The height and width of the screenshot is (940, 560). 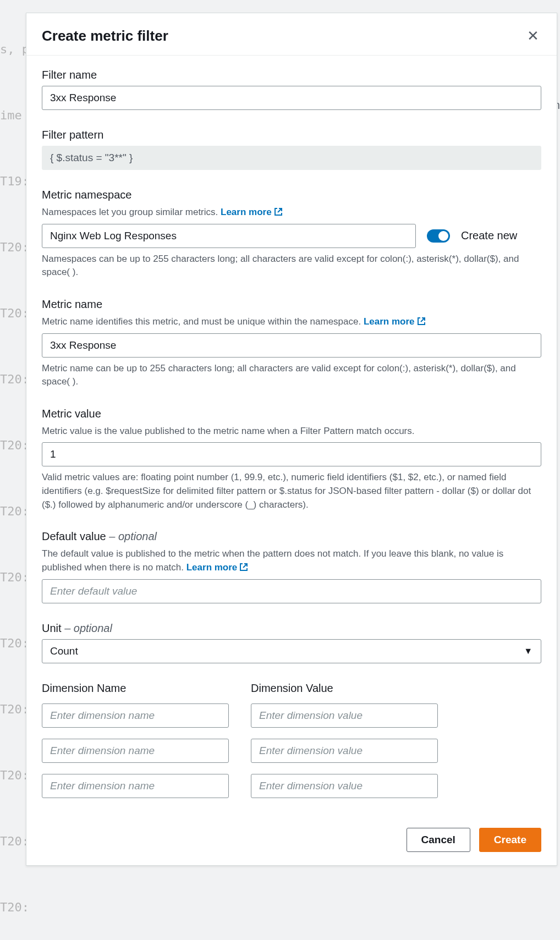 What do you see at coordinates (292, 345) in the screenshot?
I see `metric-name-input` at bounding box center [292, 345].